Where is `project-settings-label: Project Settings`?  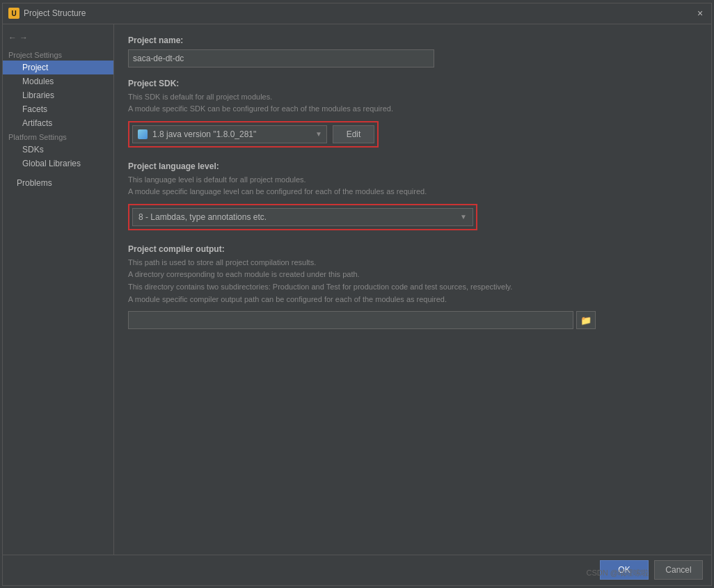 project-settings-label: Project Settings is located at coordinates (58, 54).